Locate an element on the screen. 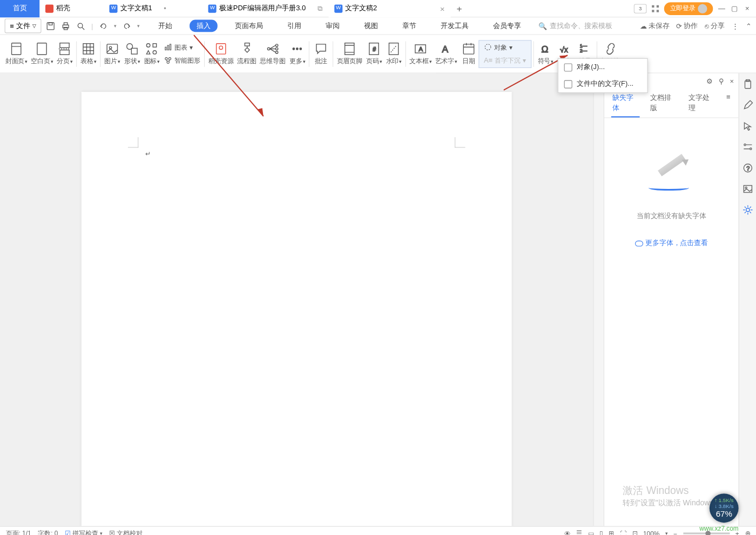 The height and width of the screenshot is (535, 756). flowchart-button: 流程图 is located at coordinates (247, 54).